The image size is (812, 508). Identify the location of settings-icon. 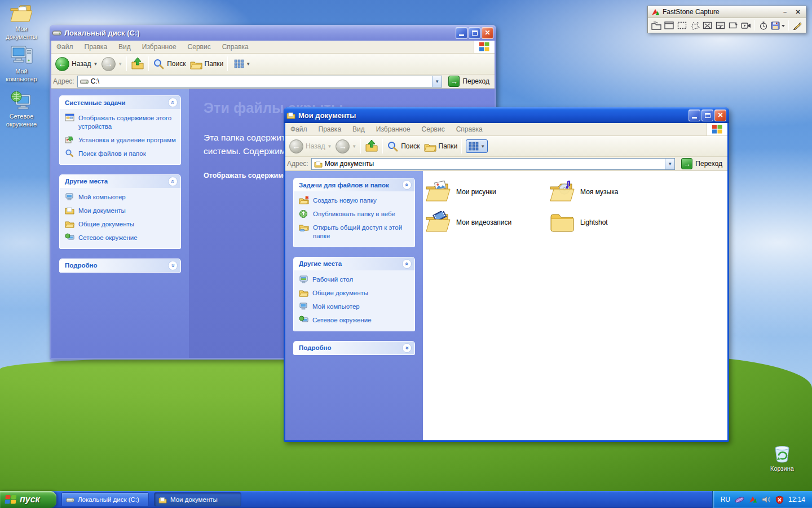
(797, 25).